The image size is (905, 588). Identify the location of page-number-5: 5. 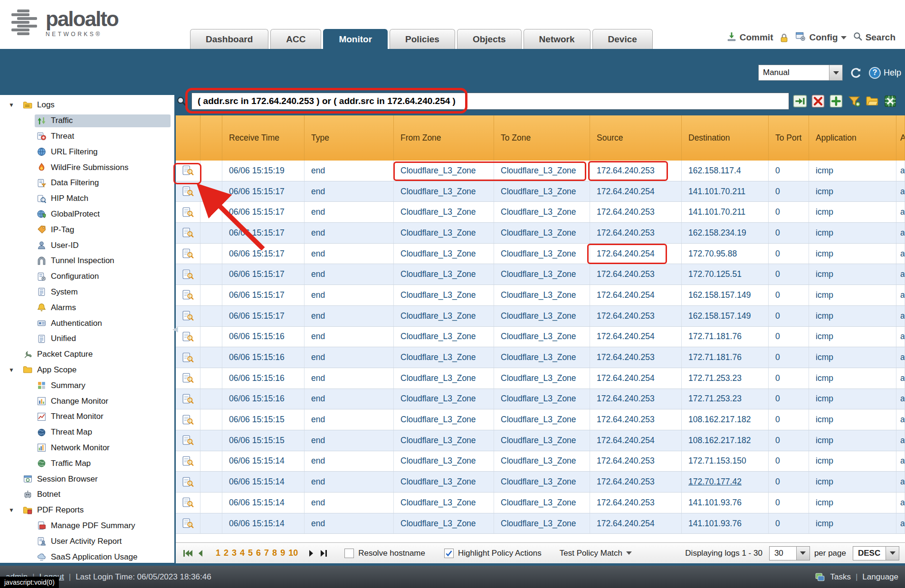
(250, 553).